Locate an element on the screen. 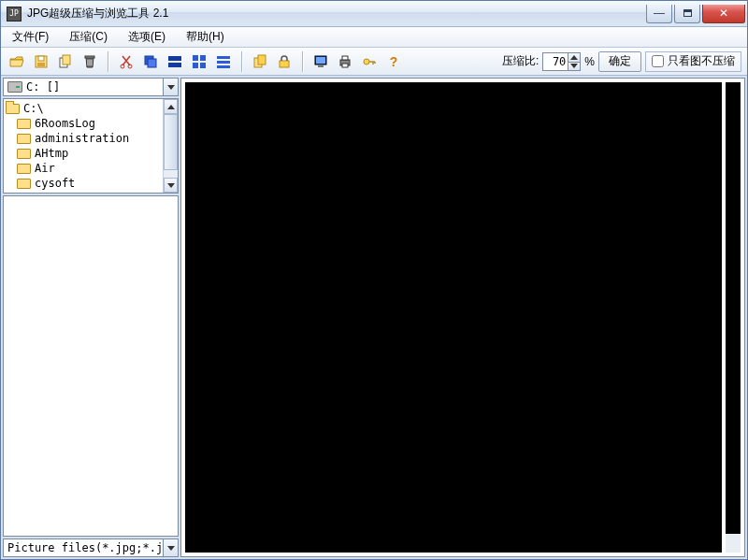  file-filter-text: Picture files(*.jpg;*.jpe is located at coordinates (83, 548).